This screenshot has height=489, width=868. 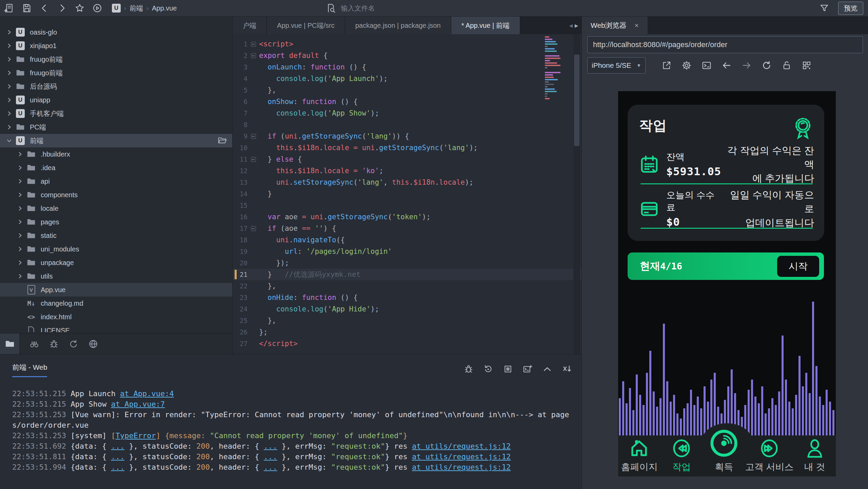 What do you see at coordinates (707, 65) in the screenshot?
I see `terminal-button` at bounding box center [707, 65].